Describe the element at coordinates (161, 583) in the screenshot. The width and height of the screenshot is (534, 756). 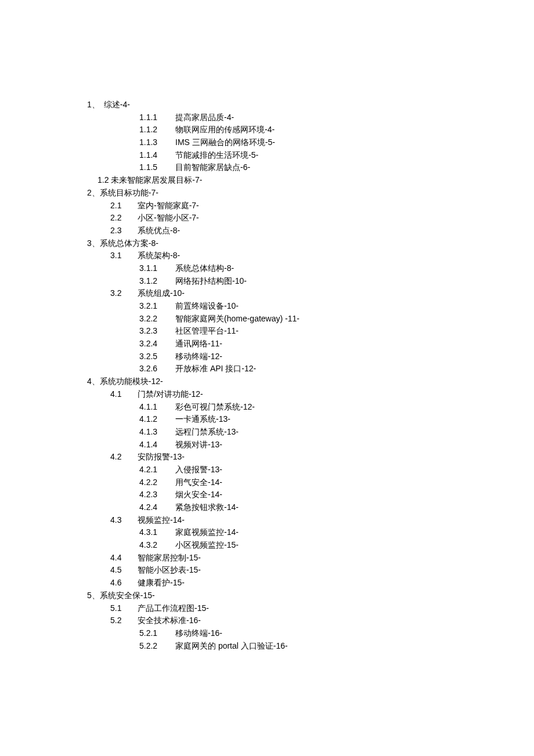
I see `toc-entry-label: 健康看护-15-` at that location.